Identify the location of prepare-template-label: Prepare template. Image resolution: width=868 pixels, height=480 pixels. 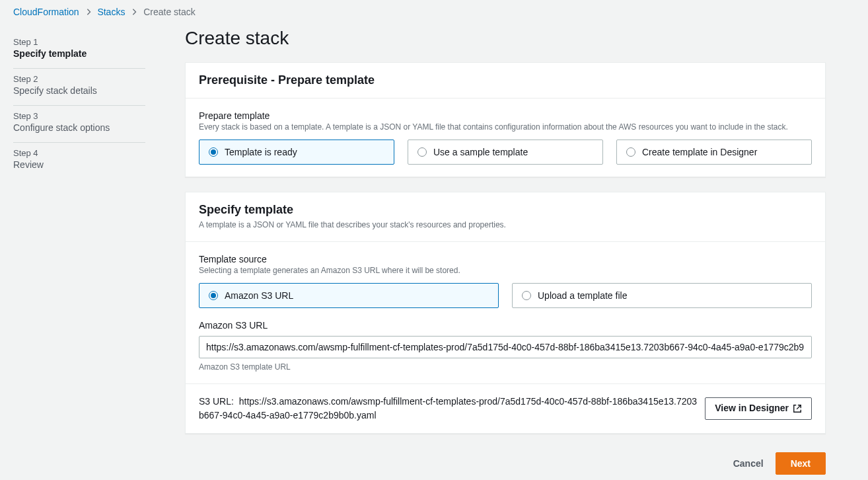
(505, 116).